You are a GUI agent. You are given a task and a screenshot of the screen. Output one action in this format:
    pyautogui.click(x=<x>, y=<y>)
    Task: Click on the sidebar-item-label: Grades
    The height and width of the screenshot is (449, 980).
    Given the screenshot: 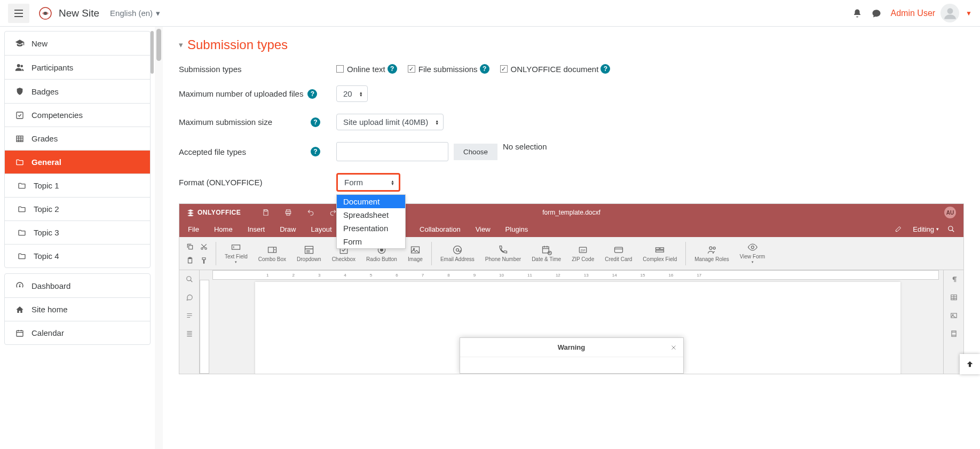 What is the action you would take?
    pyautogui.click(x=45, y=139)
    